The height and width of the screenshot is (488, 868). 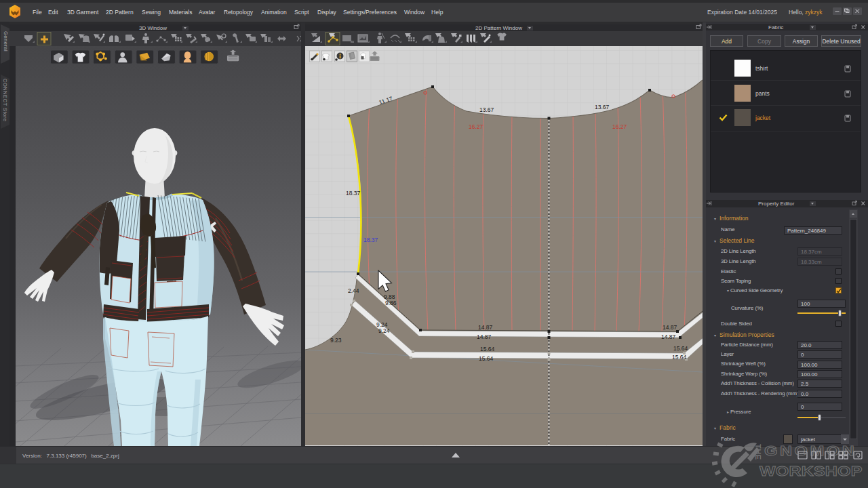 What do you see at coordinates (354, 291) in the screenshot?
I see `svg-text: 2.44` at bounding box center [354, 291].